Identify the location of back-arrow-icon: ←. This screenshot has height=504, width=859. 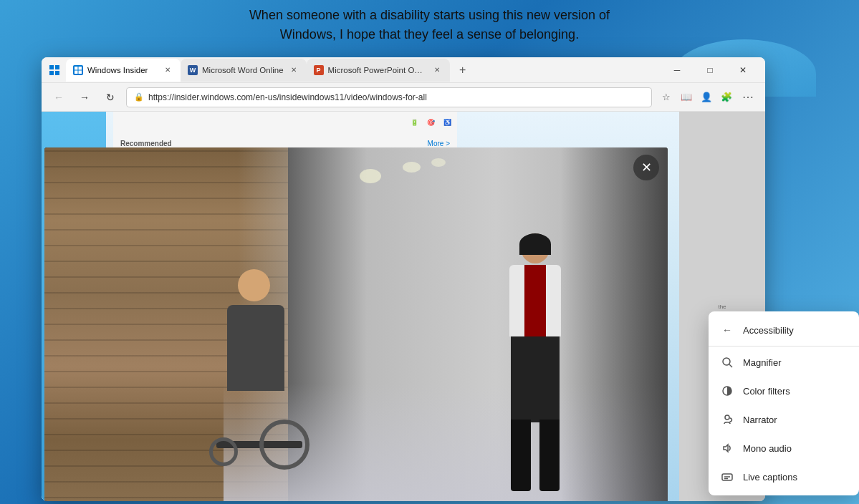
(727, 330).